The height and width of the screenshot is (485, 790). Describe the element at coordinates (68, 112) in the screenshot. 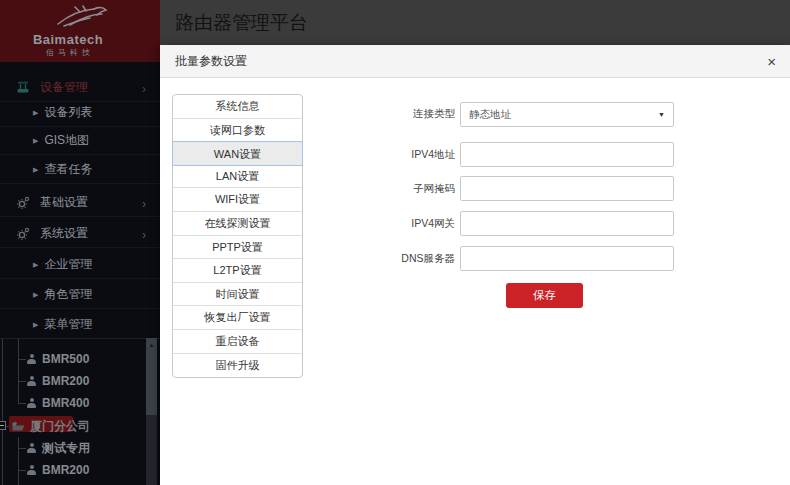

I see `sidebar-item-label: 设备列表` at that location.